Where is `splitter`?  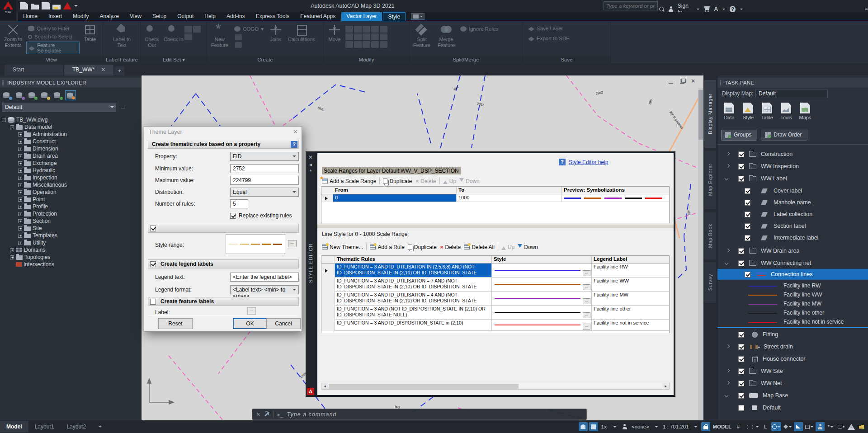 splitter is located at coordinates (495, 226).